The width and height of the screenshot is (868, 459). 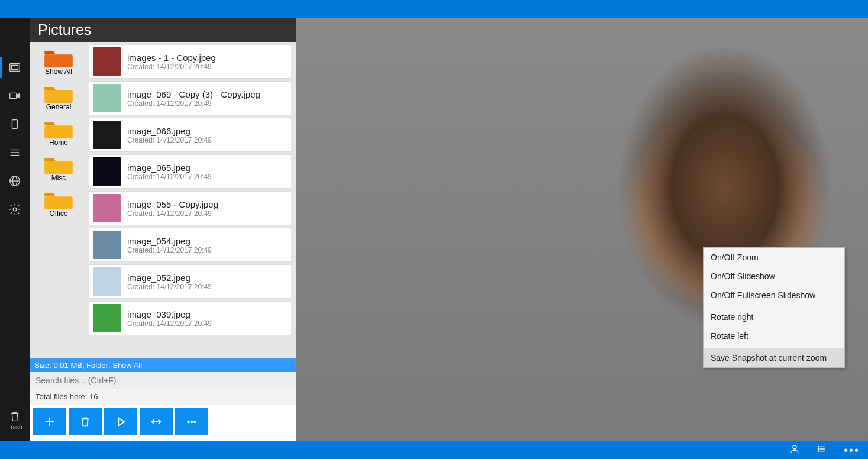 What do you see at coordinates (190, 98) in the screenshot?
I see `list-item: image_069 - Copy (3) - Copy.jpegCreated:…` at bounding box center [190, 98].